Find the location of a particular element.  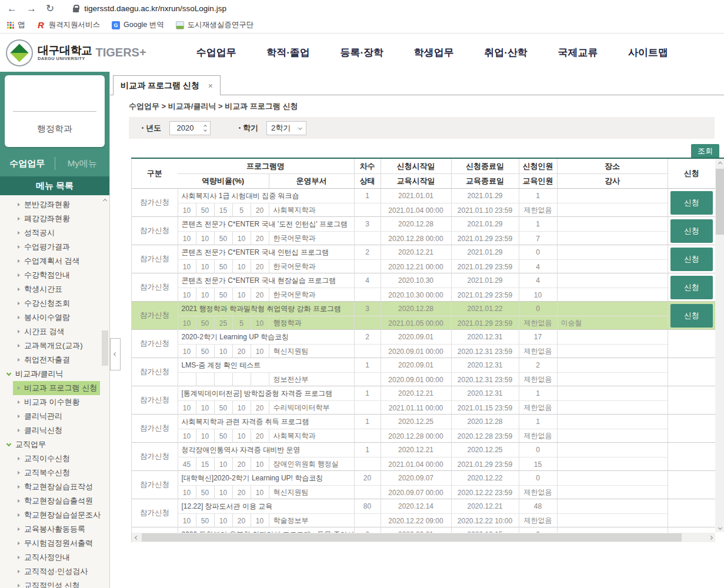

apply-start-cell: 2020.09.01 is located at coordinates (416, 530).